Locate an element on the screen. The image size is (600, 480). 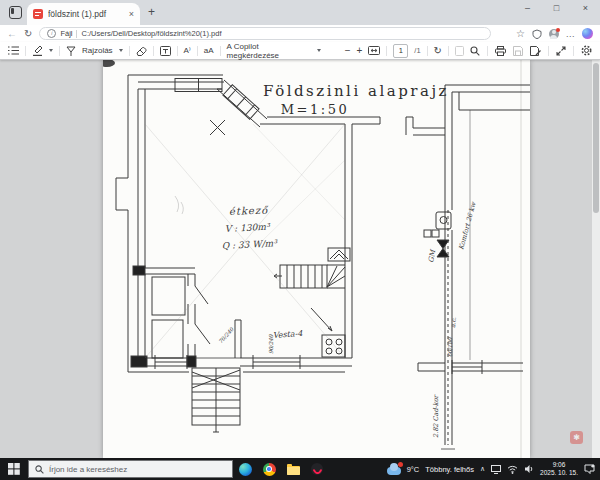
room-heatload-label: Q : 33 W/m³ is located at coordinates (250, 244).